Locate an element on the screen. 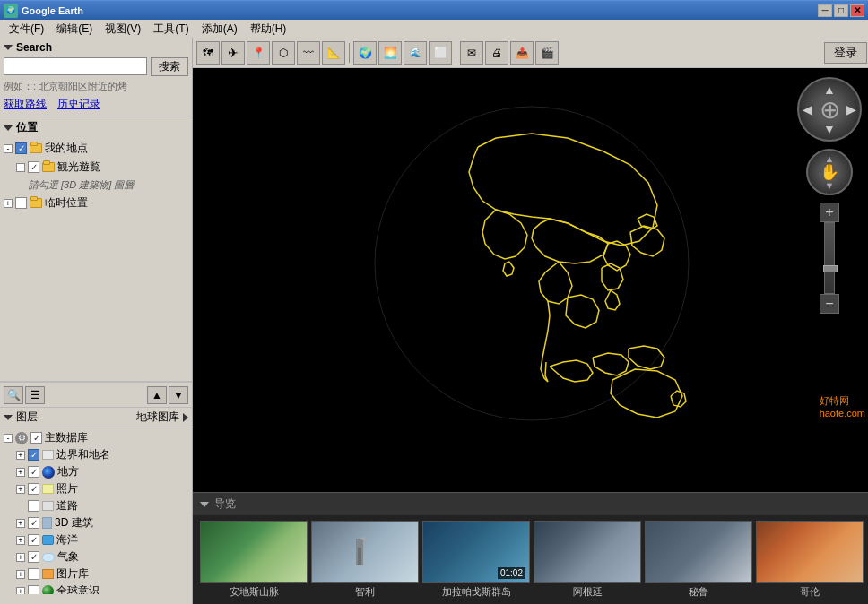 This screenshot has width=868, height=604. layer-photos-expander: + is located at coordinates (21, 489).